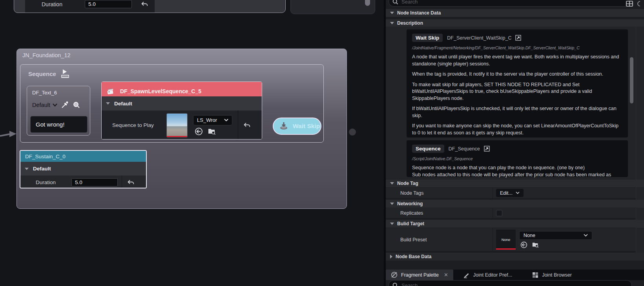 The height and width of the screenshot is (286, 644). What do you see at coordinates (42, 74) in the screenshot?
I see `node-title: Sequence` at bounding box center [42, 74].